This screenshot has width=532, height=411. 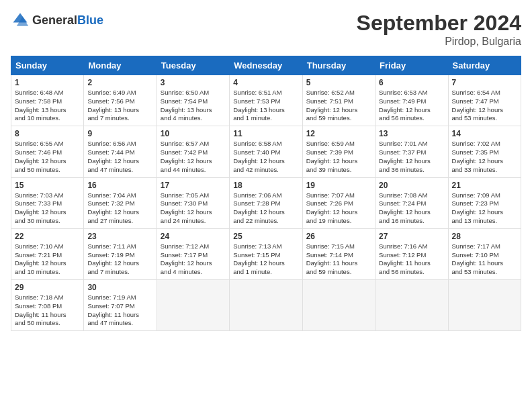 What do you see at coordinates (120, 287) in the screenshot?
I see `day-number-30: 30` at bounding box center [120, 287].